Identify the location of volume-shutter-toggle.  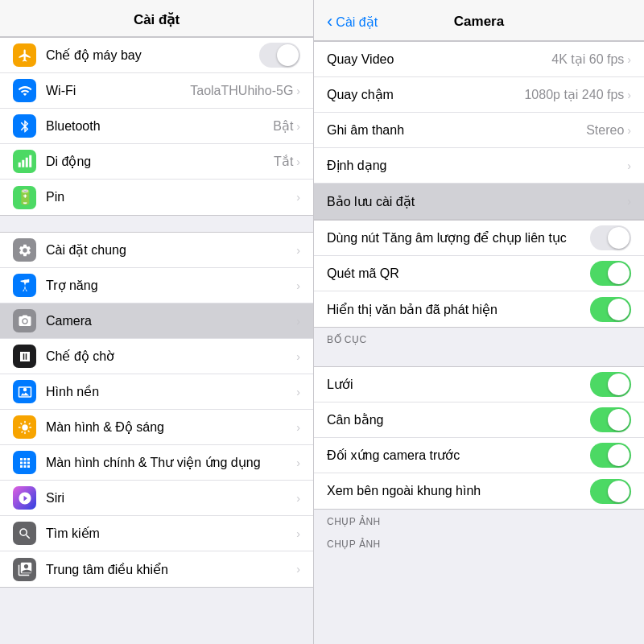
(610, 238).